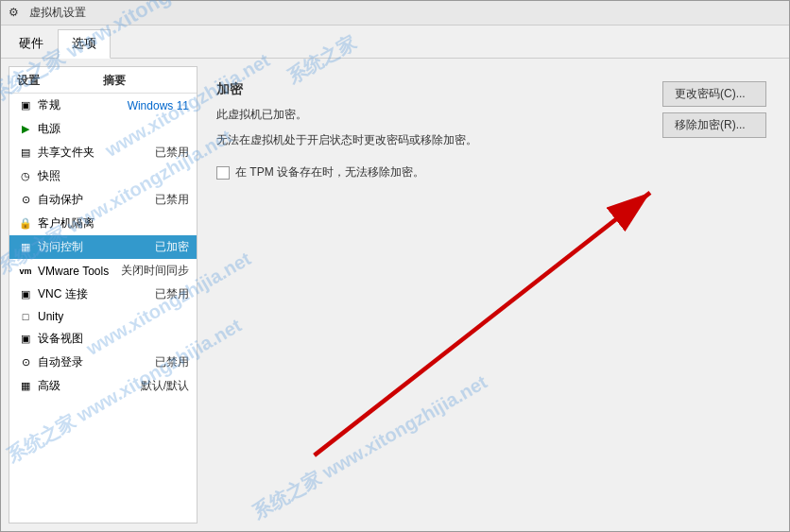 The height and width of the screenshot is (532, 790). What do you see at coordinates (155, 270) in the screenshot?
I see `item-value-vmware-tools: 关闭时间同步` at bounding box center [155, 270].